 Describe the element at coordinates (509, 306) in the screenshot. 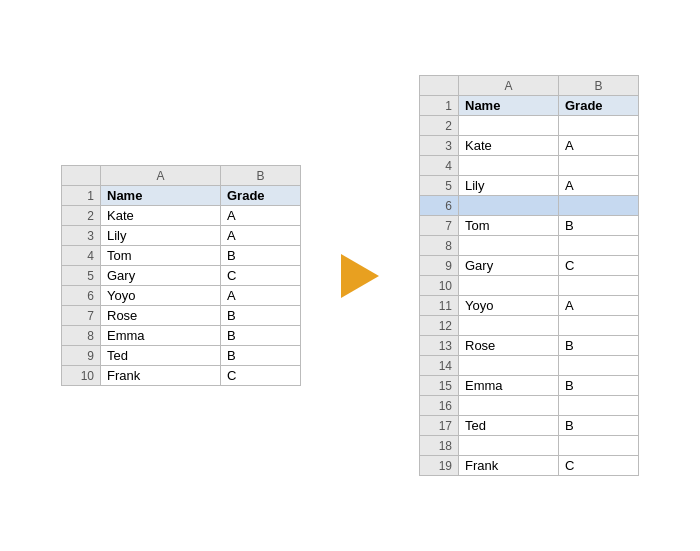

I see `name-cell: Yoyo` at that location.